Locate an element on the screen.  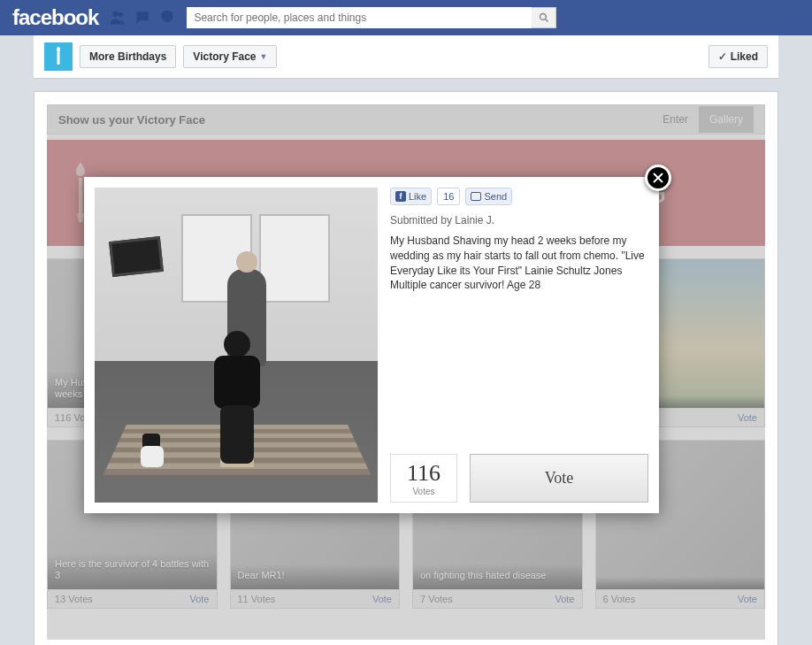
more-birthdays-button: More Birthdays is located at coordinates (127, 57).